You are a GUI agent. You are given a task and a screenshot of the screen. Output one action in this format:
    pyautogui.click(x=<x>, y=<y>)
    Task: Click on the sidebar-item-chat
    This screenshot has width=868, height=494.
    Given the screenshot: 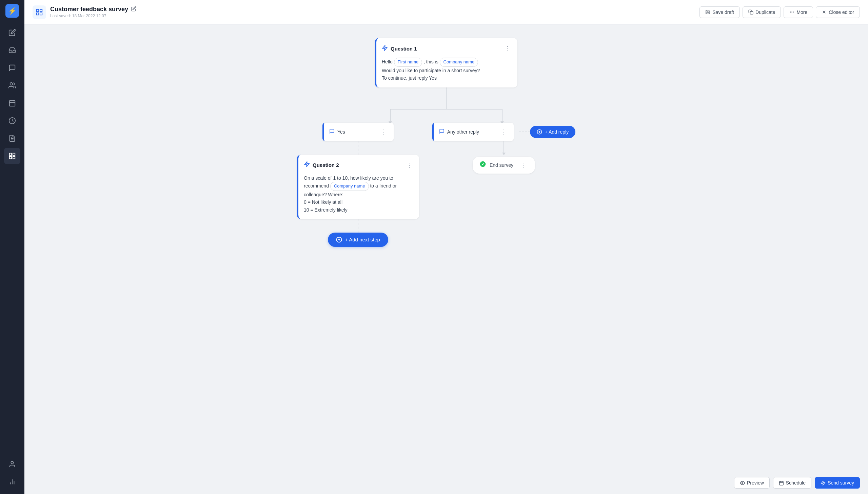 What is the action you would take?
    pyautogui.click(x=12, y=68)
    